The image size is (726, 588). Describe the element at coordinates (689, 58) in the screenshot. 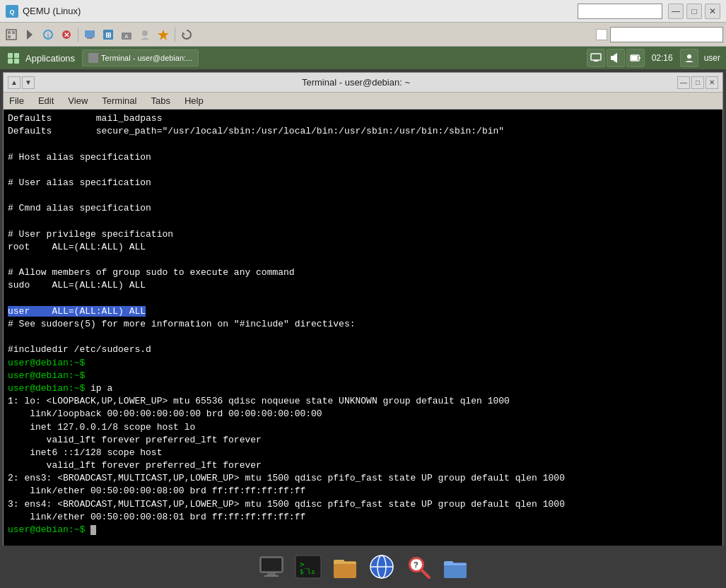

I see `tray-user-icon` at that location.